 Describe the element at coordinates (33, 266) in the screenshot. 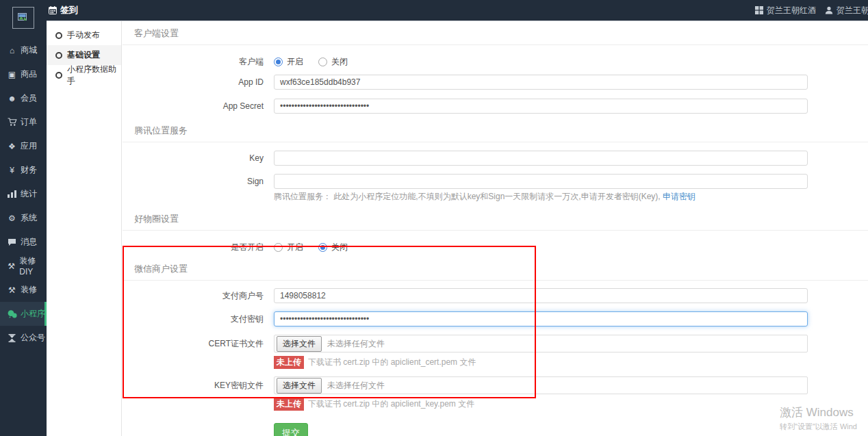

I see `sidebar-item-label: 装修DIY` at that location.